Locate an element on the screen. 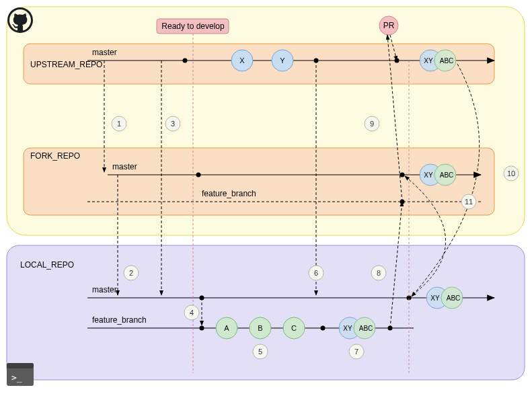 The image size is (532, 400). step-3: 3 is located at coordinates (173, 124).